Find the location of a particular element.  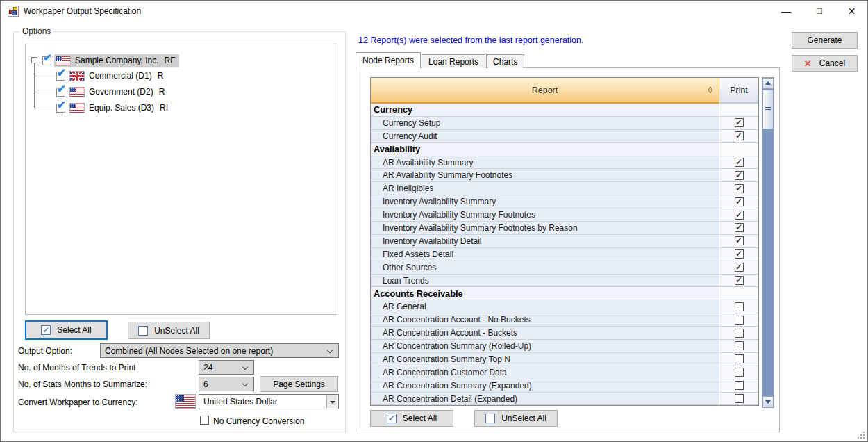

tree-node-label: Commercial (D1) is located at coordinates (121, 76).